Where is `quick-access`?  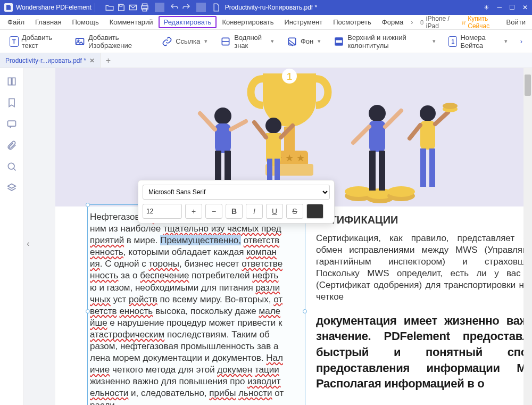 quick-access is located at coordinates (163, 7).